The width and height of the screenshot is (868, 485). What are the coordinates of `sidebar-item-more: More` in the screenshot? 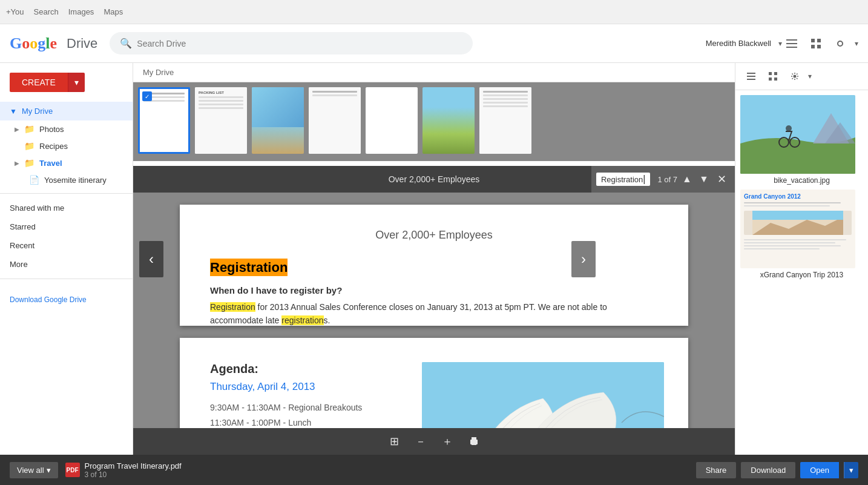 It's located at (67, 264).